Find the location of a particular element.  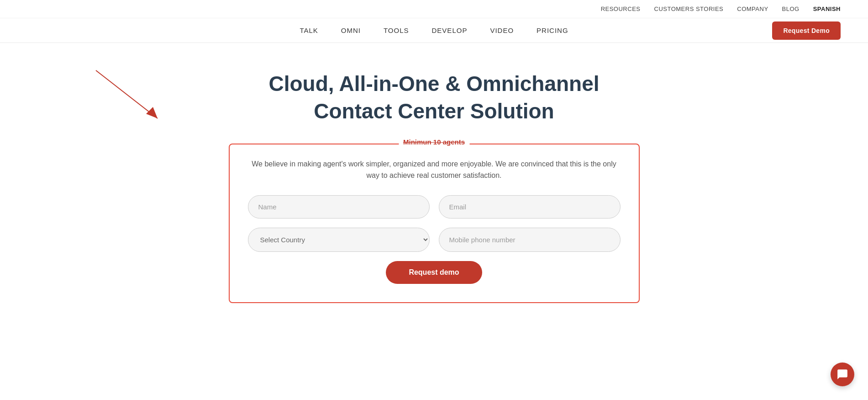

form-actions: Request demo is located at coordinates (434, 272).